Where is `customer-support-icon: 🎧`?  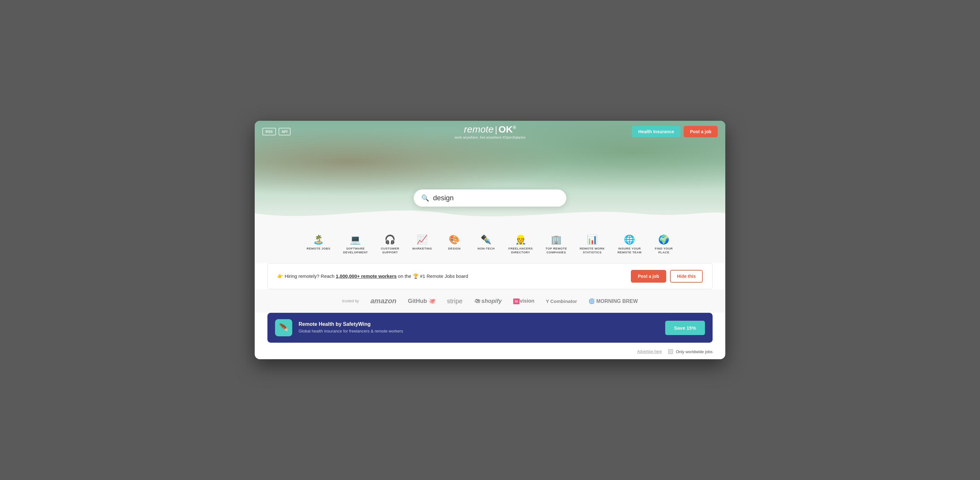 customer-support-icon: 🎧 is located at coordinates (390, 240).